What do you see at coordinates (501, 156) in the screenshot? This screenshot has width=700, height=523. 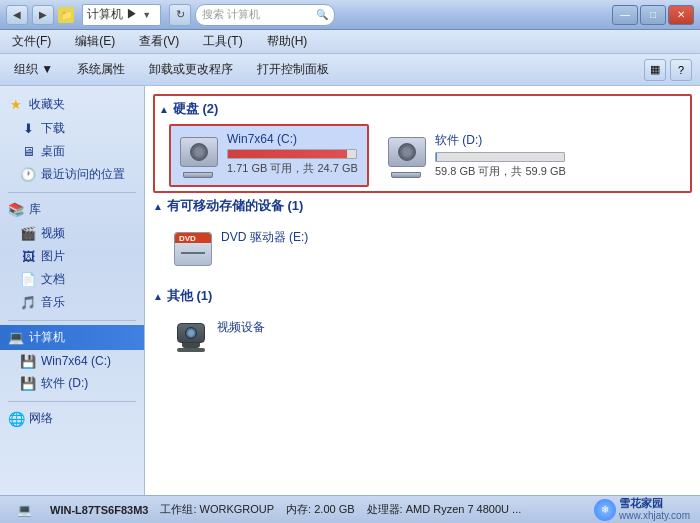 I see `drive-d-info: 软件 (D:) 59.8 GB 可用，共 59.9 GB` at bounding box center [501, 156].